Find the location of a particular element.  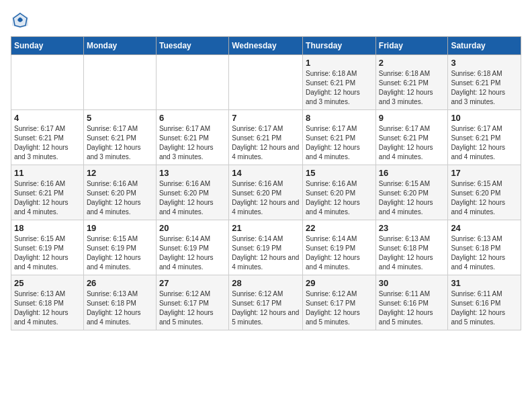

day-number: 19 is located at coordinates (120, 228).